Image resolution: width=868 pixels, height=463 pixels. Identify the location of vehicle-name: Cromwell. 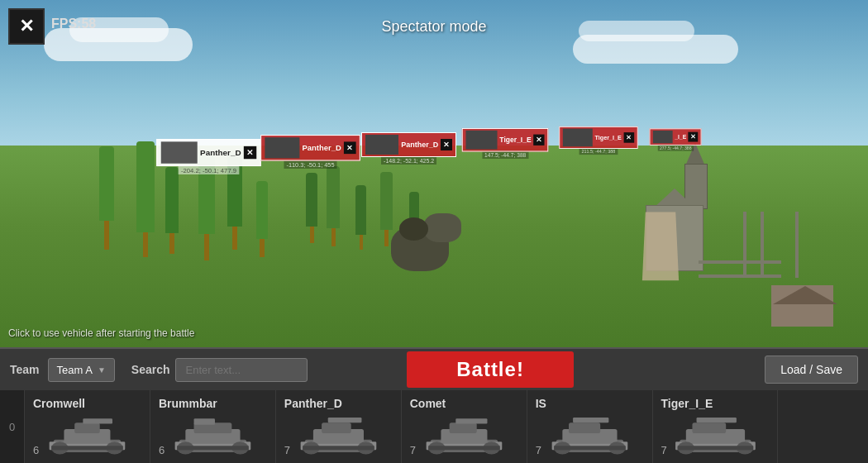
(60, 403).